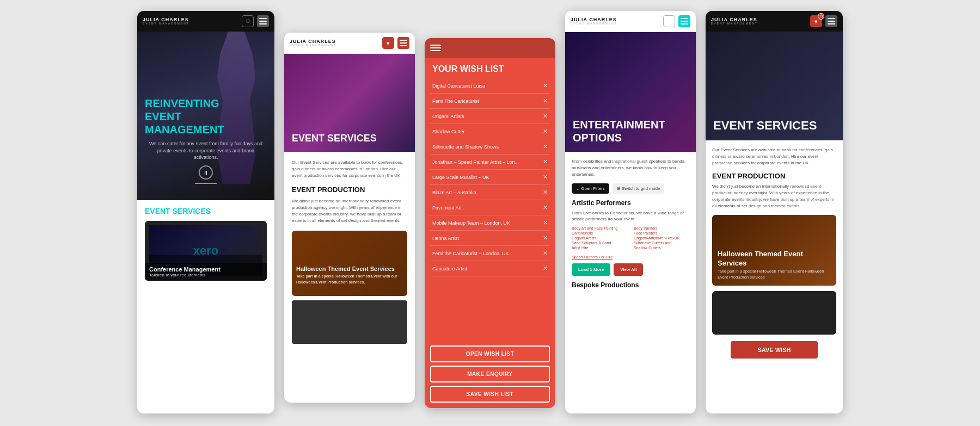 This screenshot has width=980, height=426. I want to click on wish-item-label-12: Femi the Caricaturist – London, UK, so click(470, 254).